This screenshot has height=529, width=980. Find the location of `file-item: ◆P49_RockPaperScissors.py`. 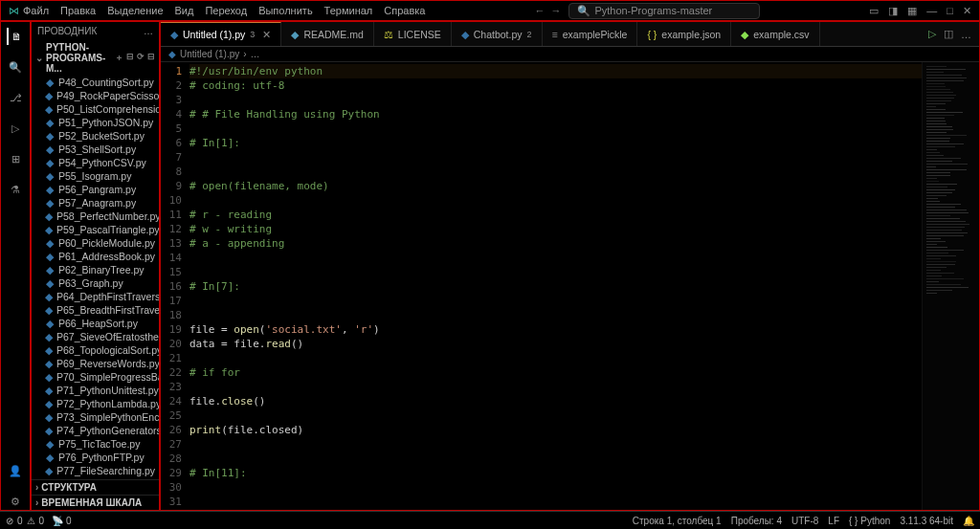

file-item: ◆P49_RockPaperScissors.py is located at coordinates (96, 96).